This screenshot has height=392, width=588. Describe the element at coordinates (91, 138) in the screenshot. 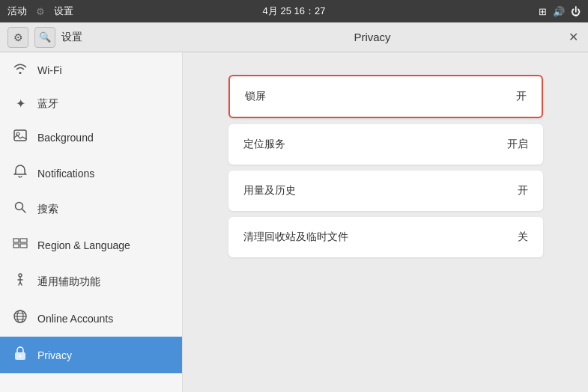

I see `sidebar-item-background: Background` at that location.